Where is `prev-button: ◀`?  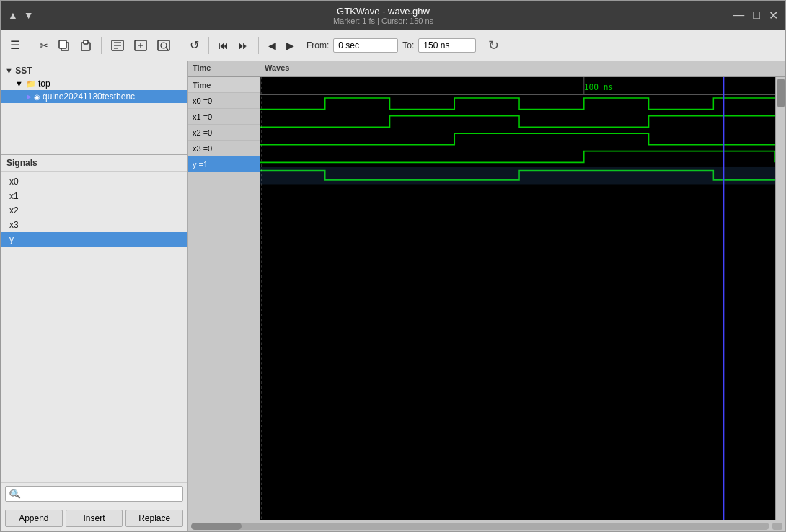
prev-button: ◀ is located at coordinates (273, 45).